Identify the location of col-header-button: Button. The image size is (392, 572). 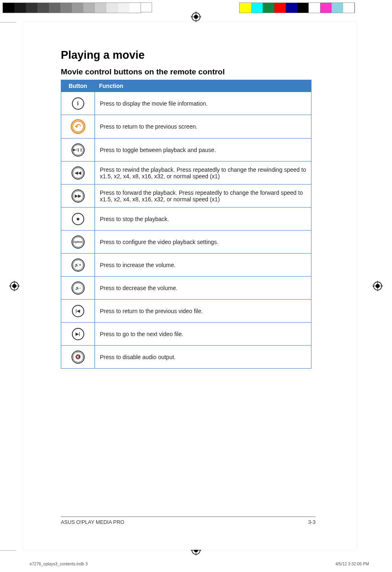
(78, 86).